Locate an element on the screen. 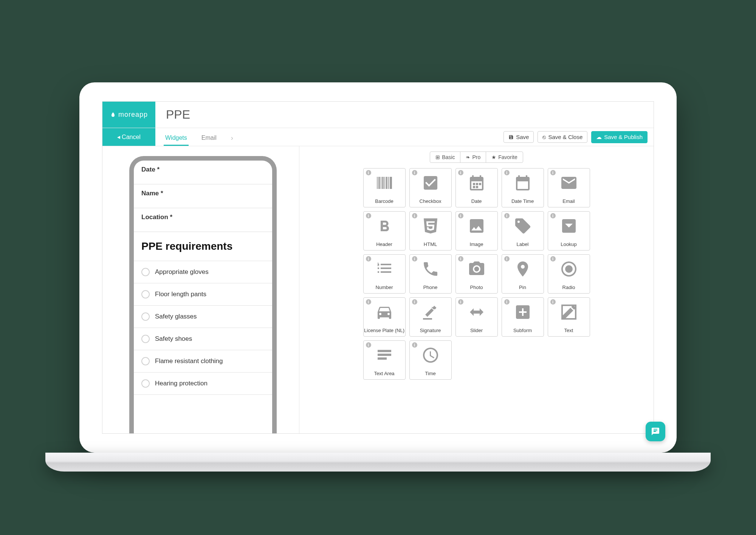 This screenshot has width=756, height=535. check-item: Floor length pants is located at coordinates (203, 294).